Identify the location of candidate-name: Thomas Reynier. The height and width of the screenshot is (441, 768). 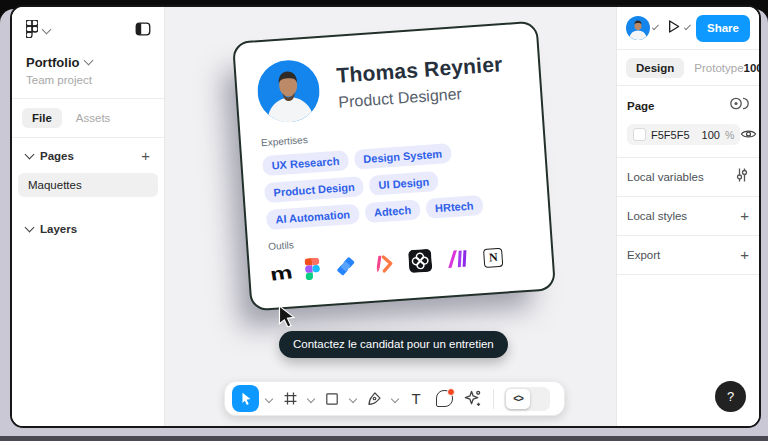
(420, 70).